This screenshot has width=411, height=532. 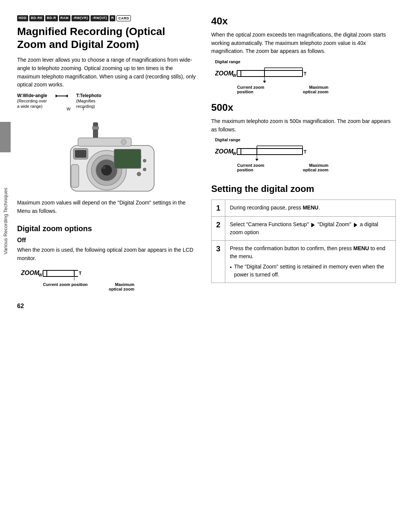 I want to click on step-1-content: During recording pause, press MENU., so click(x=311, y=208).